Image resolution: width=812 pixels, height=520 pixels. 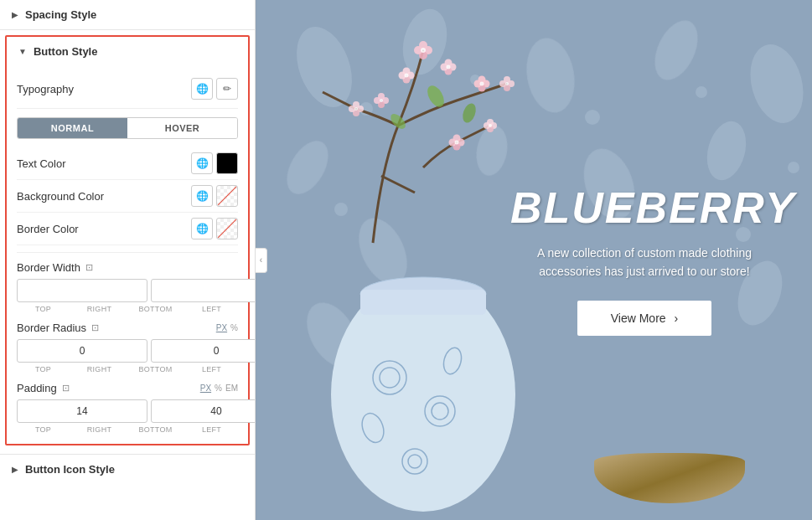 What do you see at coordinates (127, 268) in the screenshot?
I see `border-width-label-row: Border Width ⊡` at bounding box center [127, 268].